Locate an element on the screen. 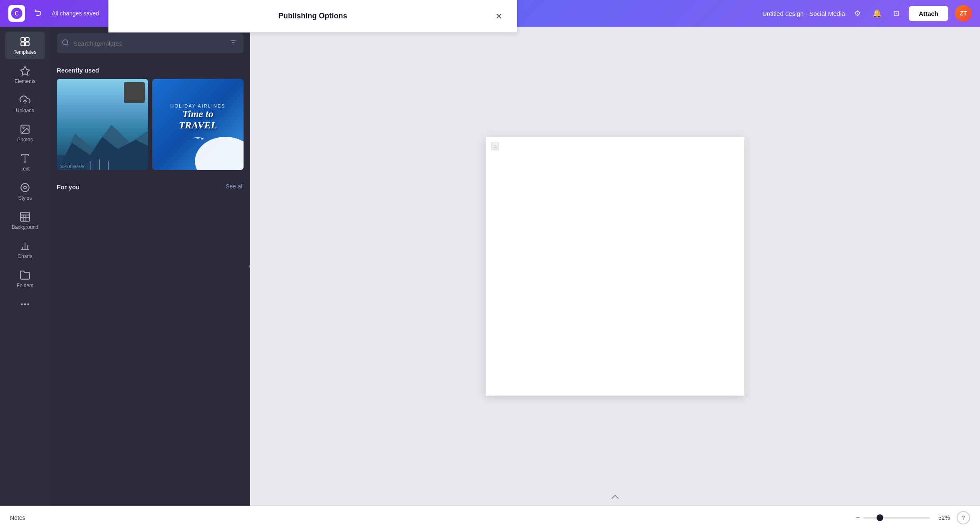 The width and height of the screenshot is (980, 529). hide-panel-button is located at coordinates (247, 266).